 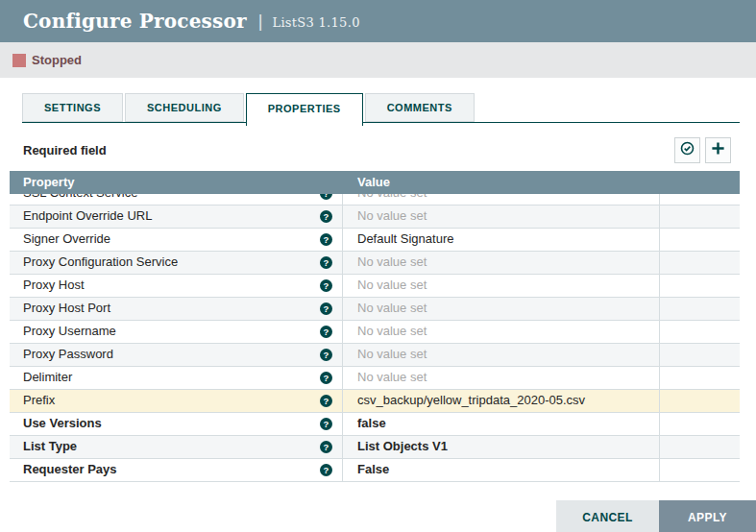 I want to click on property-name: List Type, so click(x=50, y=446).